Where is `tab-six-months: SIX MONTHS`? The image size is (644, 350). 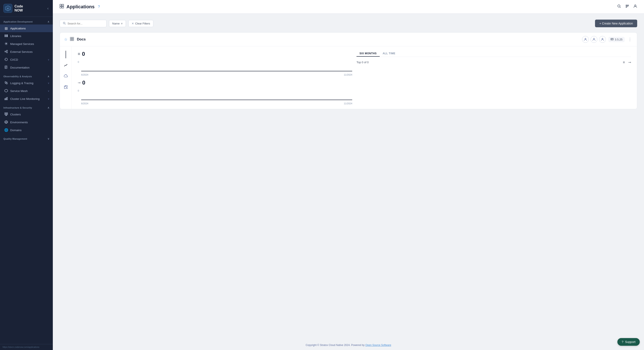 tab-six-months: SIX MONTHS is located at coordinates (368, 54).